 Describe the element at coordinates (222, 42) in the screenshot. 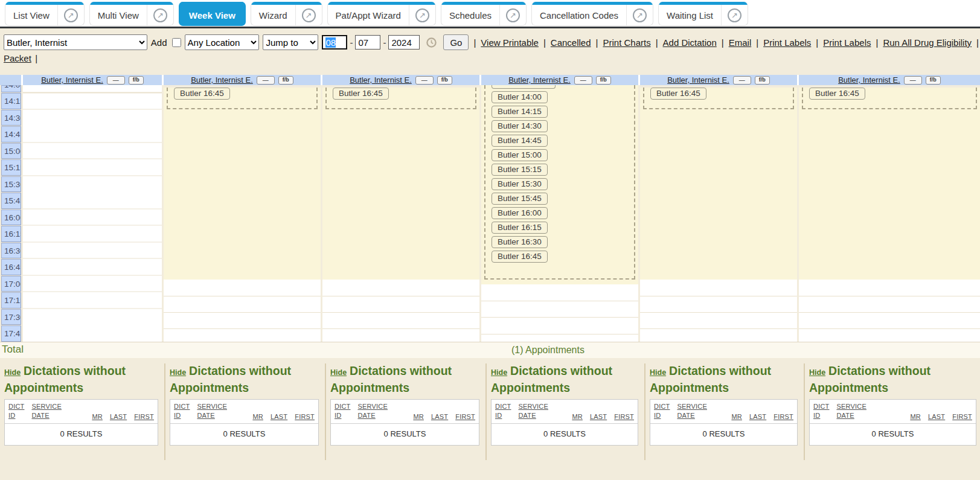

I see `location-select: Any Location` at that location.